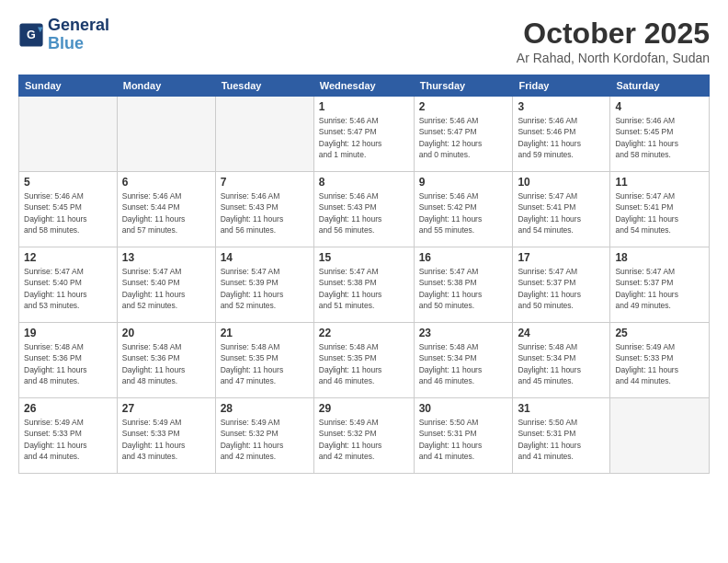  I want to click on day-number: 29, so click(364, 408).